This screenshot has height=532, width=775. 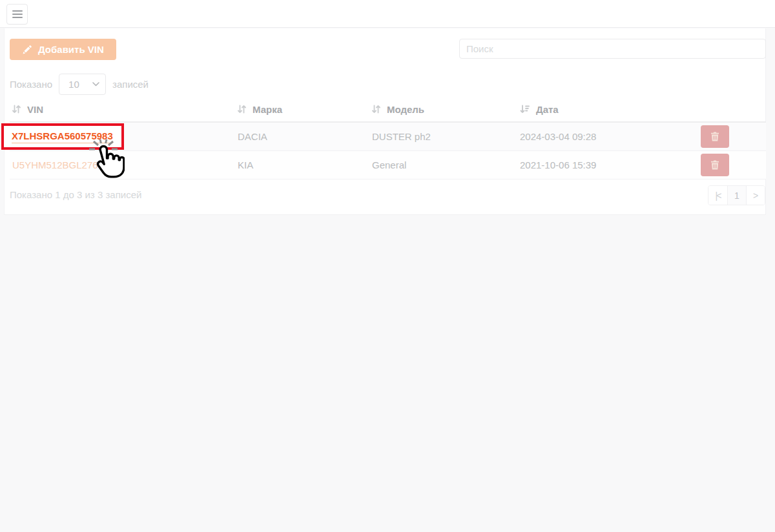 I want to click on column-label: VIN, so click(x=35, y=110).